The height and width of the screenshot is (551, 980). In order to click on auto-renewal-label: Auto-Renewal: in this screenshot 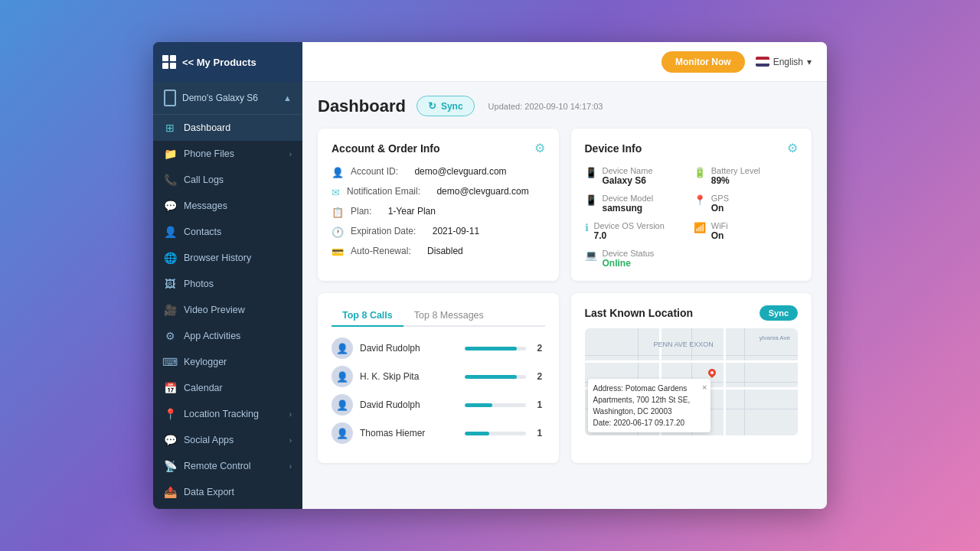, I will do `click(381, 251)`.